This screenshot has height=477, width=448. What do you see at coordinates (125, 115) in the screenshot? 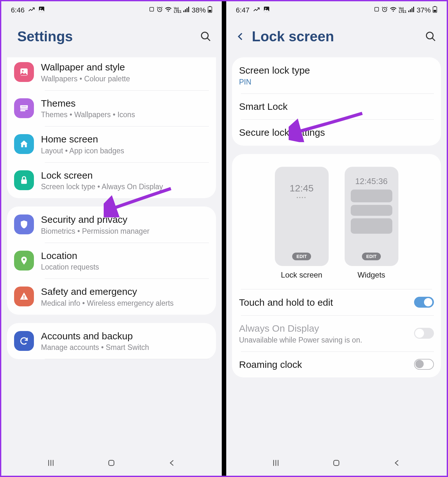
I see `row-sub: Themes • Wallpapers • Icons` at bounding box center [125, 115].